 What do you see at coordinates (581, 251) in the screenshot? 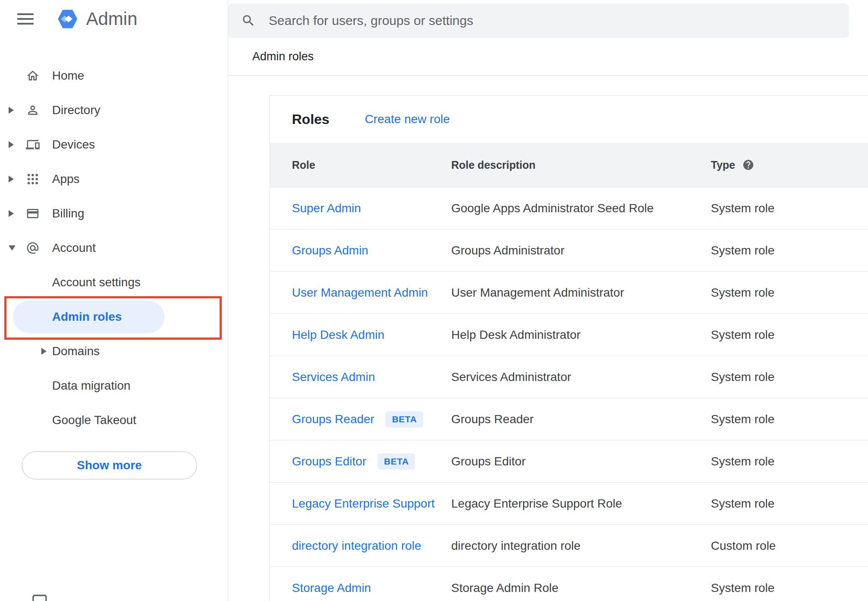
I see `role-description: Groups Administrator` at bounding box center [581, 251].